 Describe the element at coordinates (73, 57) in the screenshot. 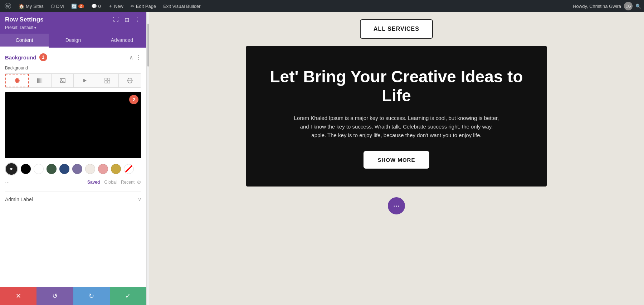

I see `background-section-header: Background 1 ∧ ⋮` at that location.